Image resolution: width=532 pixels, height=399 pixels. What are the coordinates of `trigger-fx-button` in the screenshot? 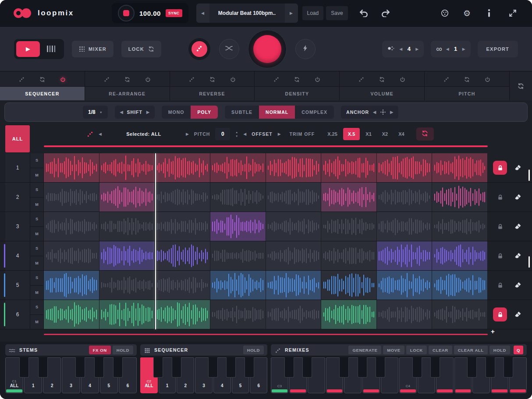 It's located at (305, 49).